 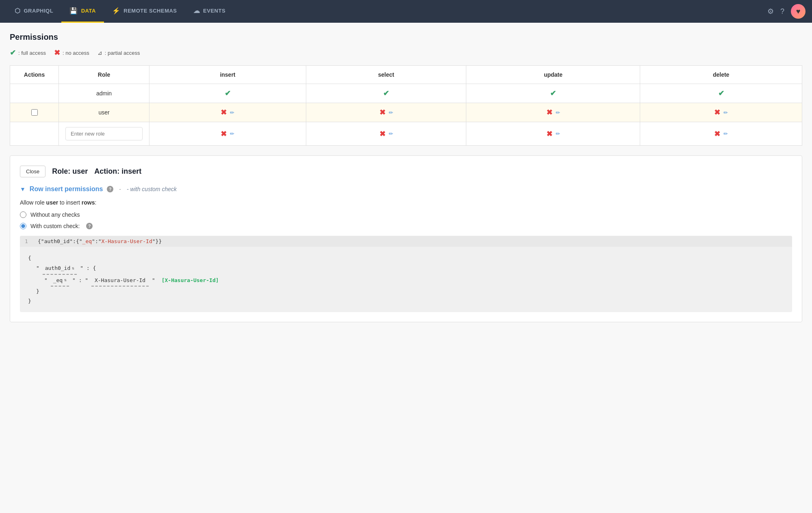 What do you see at coordinates (35, 75) in the screenshot?
I see `col-actions: Actions` at bounding box center [35, 75].